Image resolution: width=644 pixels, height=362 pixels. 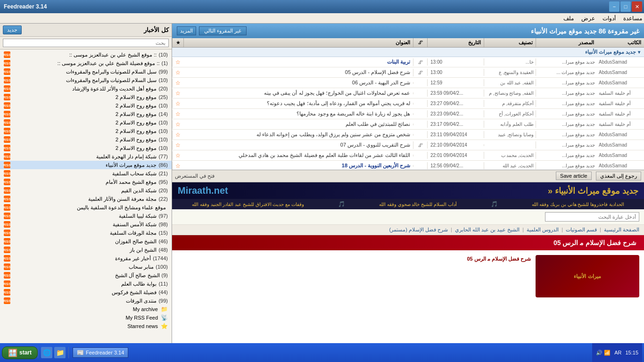 I want to click on row-category-2: الفقه, عبد الله بن, so click(x=510, y=83).